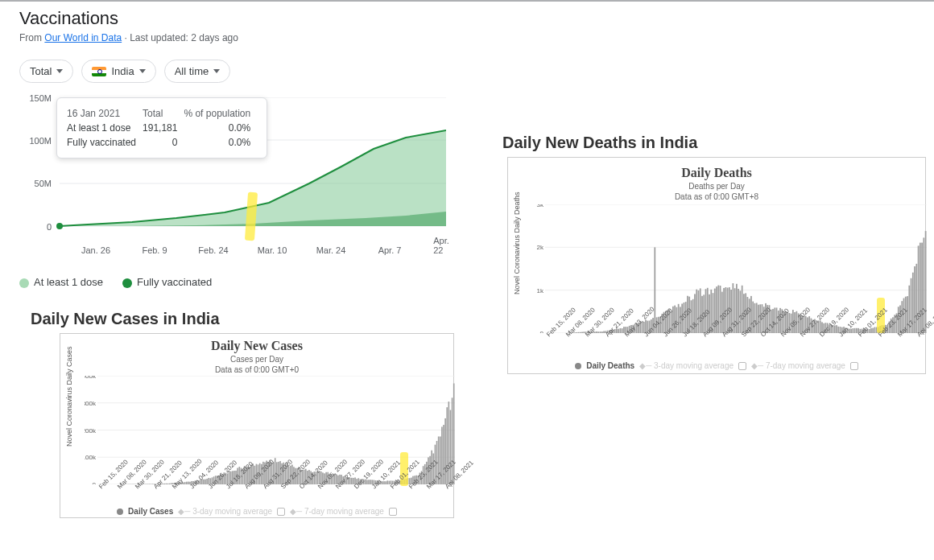  Describe the element at coordinates (105, 142) in the screenshot. I see `tooltip-row2-label: Fully vaccinated` at that location.